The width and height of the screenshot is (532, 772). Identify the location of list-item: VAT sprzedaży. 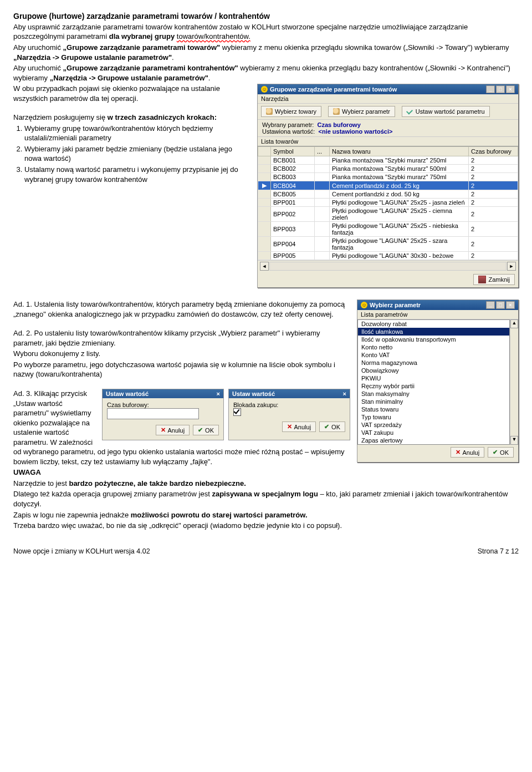
(433, 425).